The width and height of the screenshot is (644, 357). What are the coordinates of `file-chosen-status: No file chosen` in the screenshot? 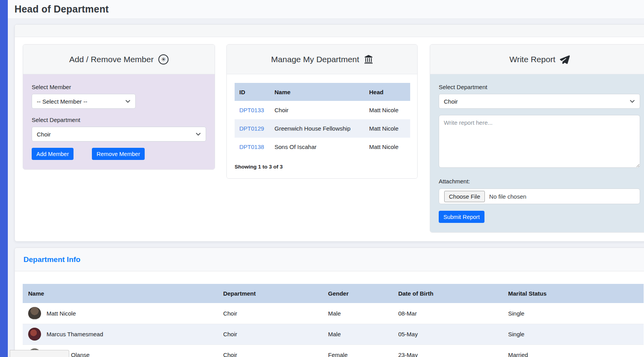 It's located at (508, 196).